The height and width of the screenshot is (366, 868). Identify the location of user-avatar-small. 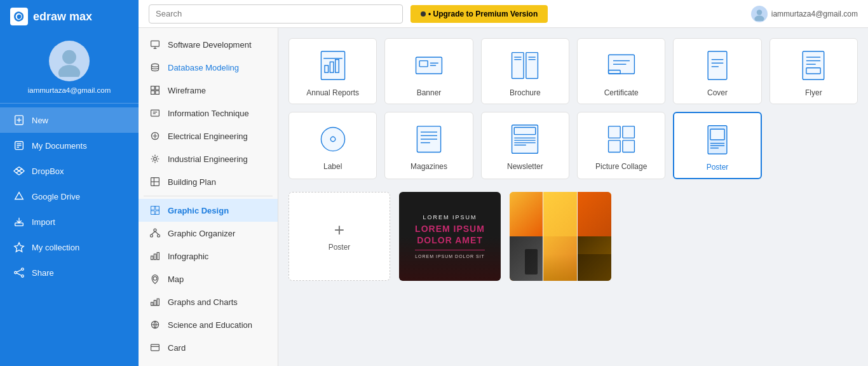
(759, 14).